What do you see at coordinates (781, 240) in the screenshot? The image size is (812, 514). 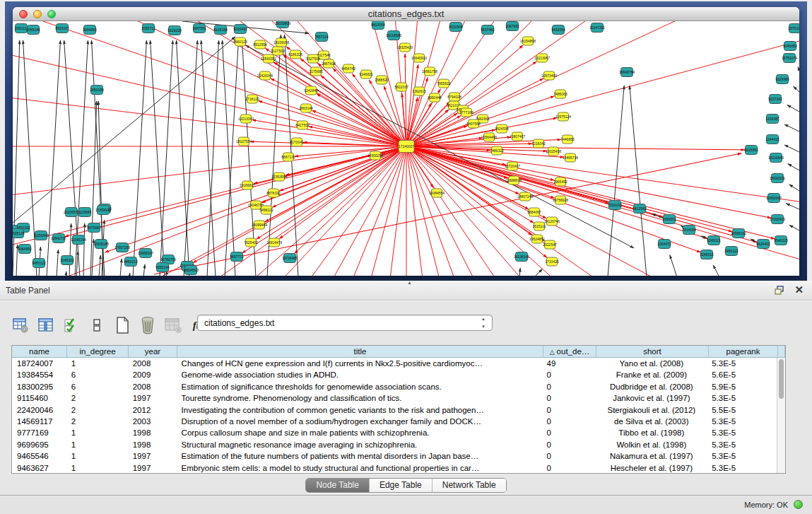 I see `network-node: 9546325` at bounding box center [781, 240].